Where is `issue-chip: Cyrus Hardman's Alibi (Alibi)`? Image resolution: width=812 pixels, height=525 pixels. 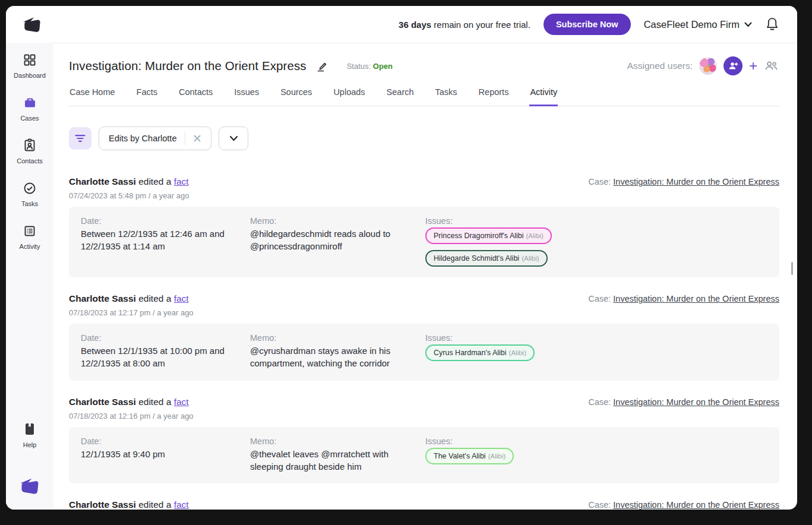
issue-chip: Cyrus Hardman's Alibi (Alibi) is located at coordinates (480, 353).